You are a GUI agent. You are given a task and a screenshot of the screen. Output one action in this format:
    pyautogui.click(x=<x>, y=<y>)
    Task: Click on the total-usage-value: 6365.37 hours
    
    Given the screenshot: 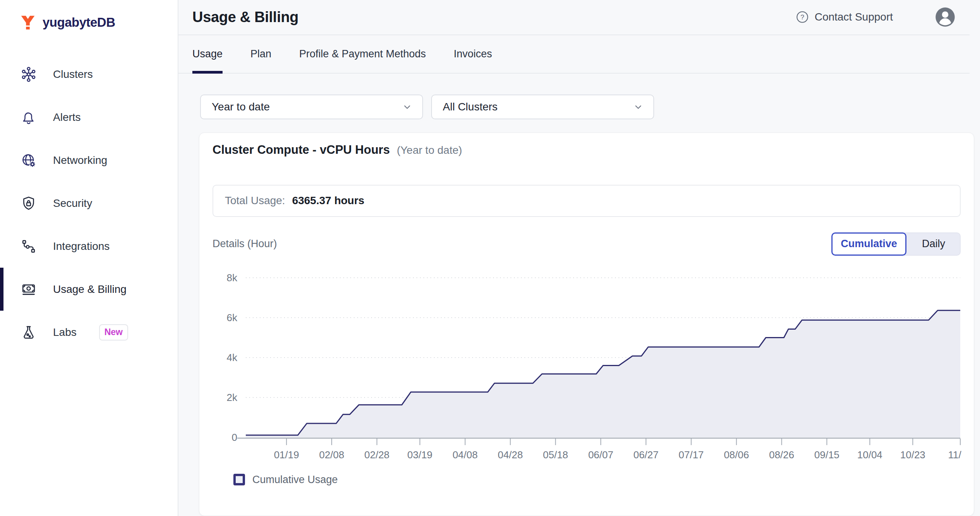 What is the action you would take?
    pyautogui.click(x=328, y=201)
    